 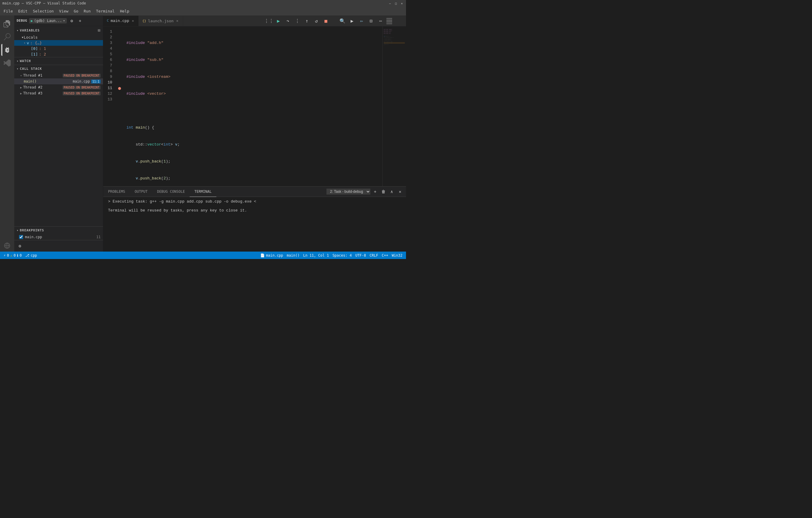 I want to click on split-btn: ⋯, so click(x=380, y=21).